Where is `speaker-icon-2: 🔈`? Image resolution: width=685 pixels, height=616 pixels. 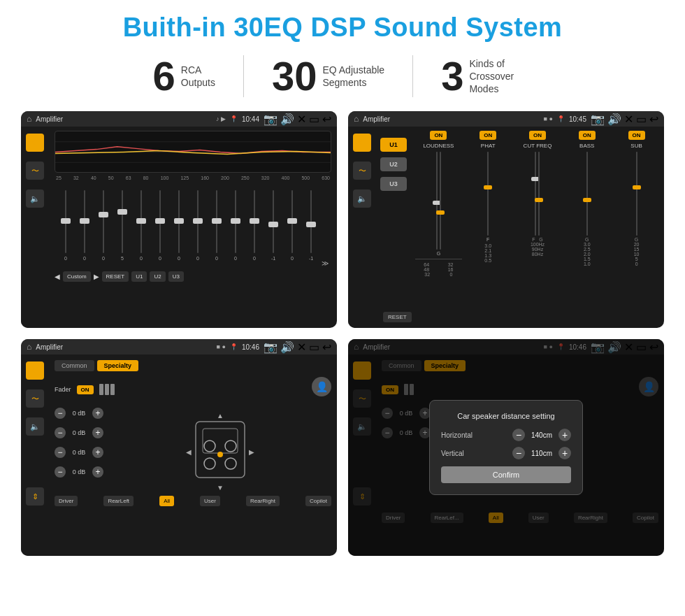
speaker-icon-2: 🔈 is located at coordinates (362, 199).